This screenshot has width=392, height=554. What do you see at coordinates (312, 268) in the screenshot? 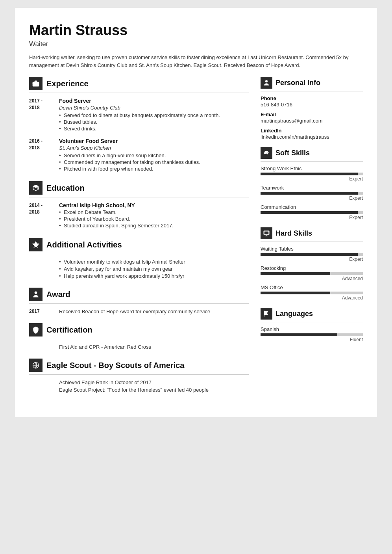
I see `hard-skill-2-name: Restocking` at bounding box center [312, 268].